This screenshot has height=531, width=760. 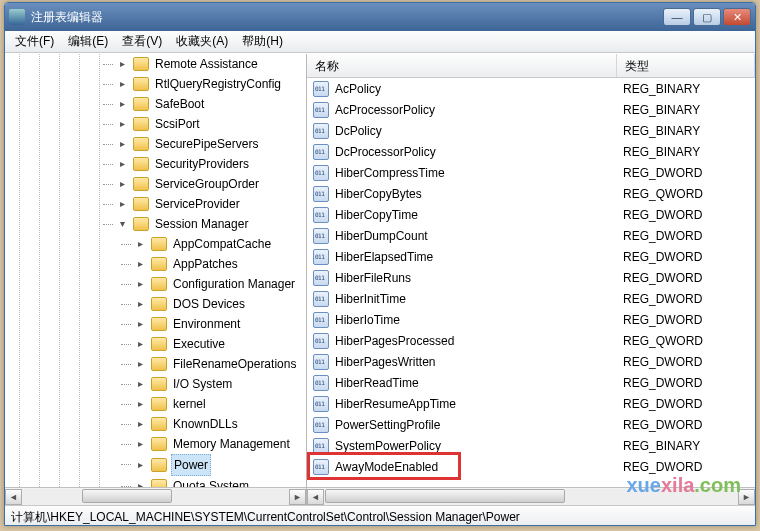 I want to click on maximize-button: ▢, so click(x=707, y=17).